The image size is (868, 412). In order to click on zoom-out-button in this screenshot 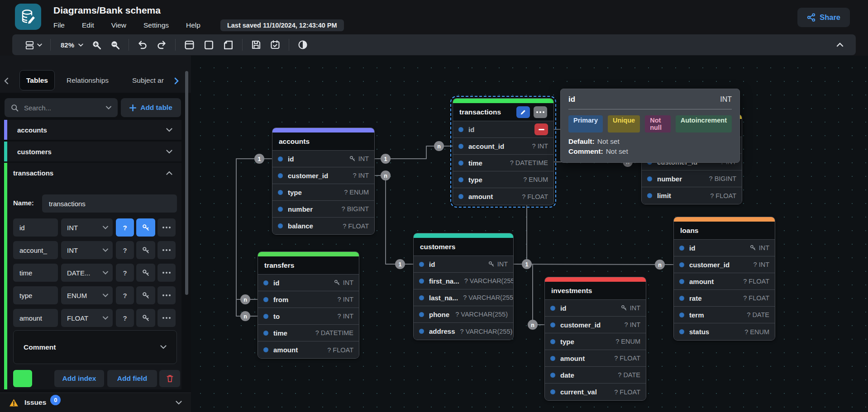, I will do `click(115, 45)`.